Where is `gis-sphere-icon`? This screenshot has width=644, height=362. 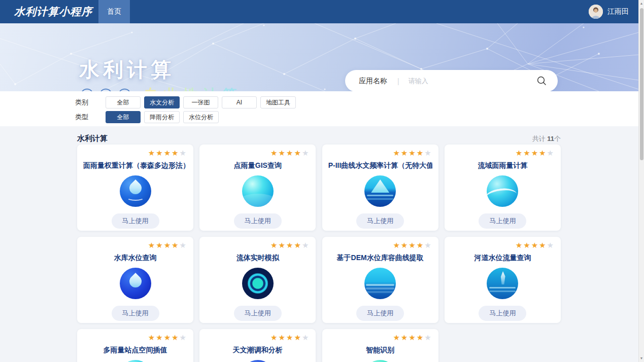 gis-sphere-icon is located at coordinates (258, 191).